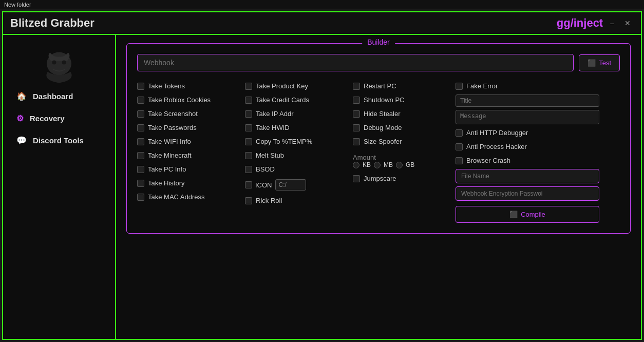 This screenshot has height=342, width=644. What do you see at coordinates (173, 114) in the screenshot?
I see `take-screenshot-label: Take Screenshot` at bounding box center [173, 114].